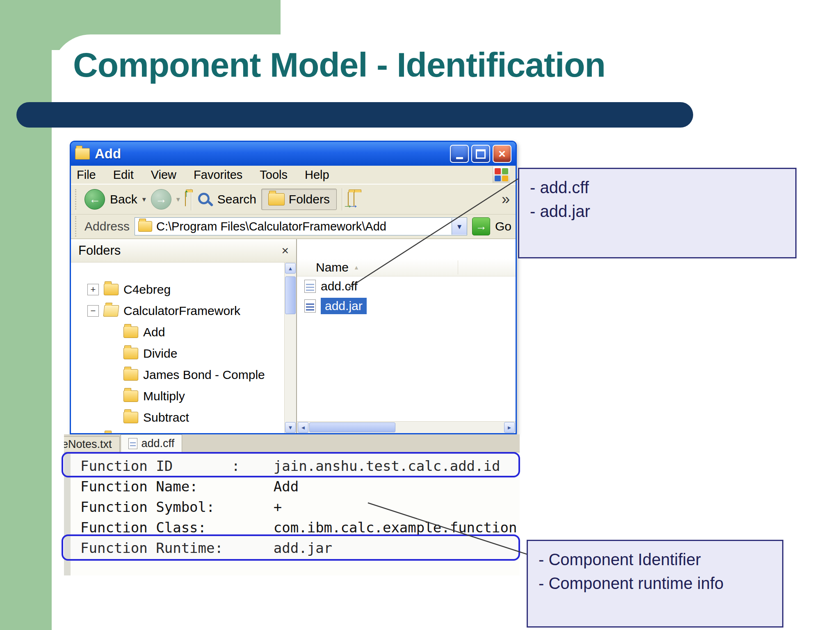 The width and height of the screenshot is (840, 630). I want to click on tree-item-subtract: Subtract, so click(178, 418).